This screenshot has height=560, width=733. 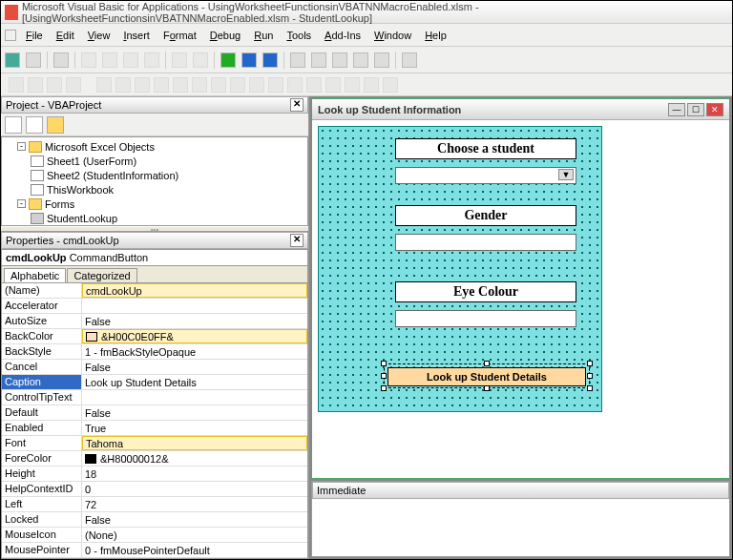 What do you see at coordinates (409, 60) in the screenshot?
I see `help-icon` at bounding box center [409, 60].